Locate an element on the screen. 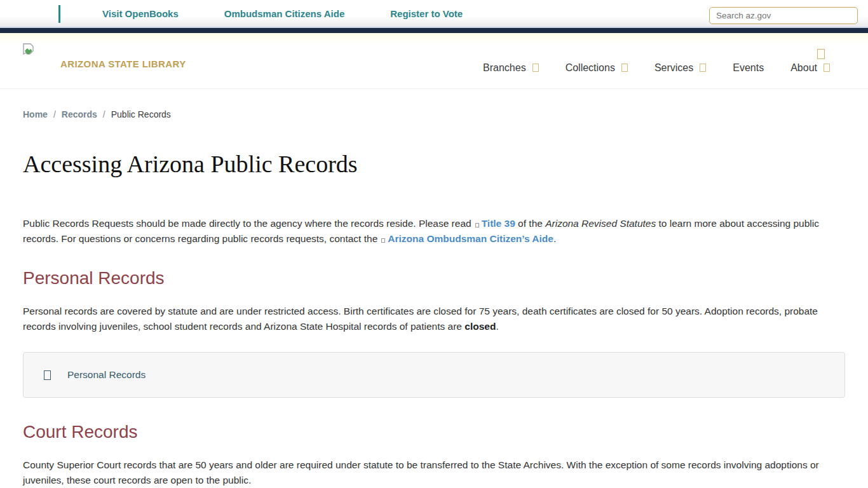 The image size is (868, 488). nav-branches: Branches is located at coordinates (511, 68).